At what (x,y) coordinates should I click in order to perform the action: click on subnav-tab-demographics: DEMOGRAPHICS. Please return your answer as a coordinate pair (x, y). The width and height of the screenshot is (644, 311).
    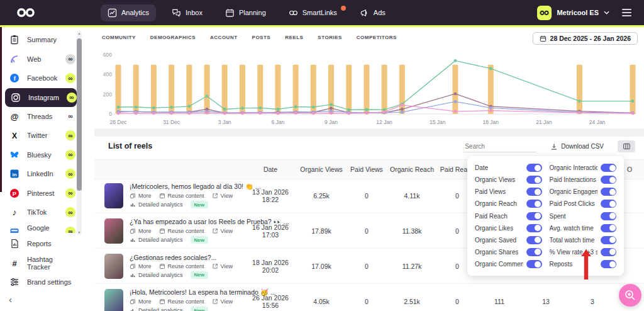
    Looking at the image, I should click on (173, 38).